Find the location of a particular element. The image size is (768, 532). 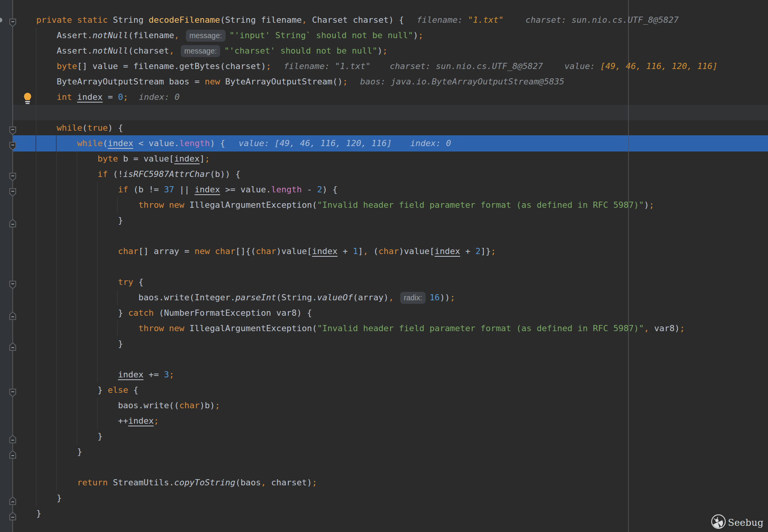

code-token: ++ is located at coordinates (82, 421).